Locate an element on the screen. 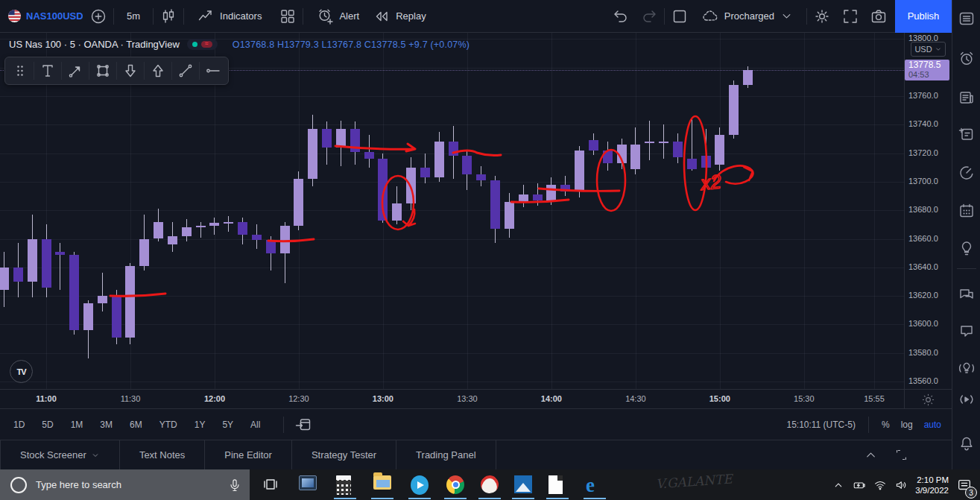 The image size is (980, 500). tradingview-logo: TV is located at coordinates (21, 371).